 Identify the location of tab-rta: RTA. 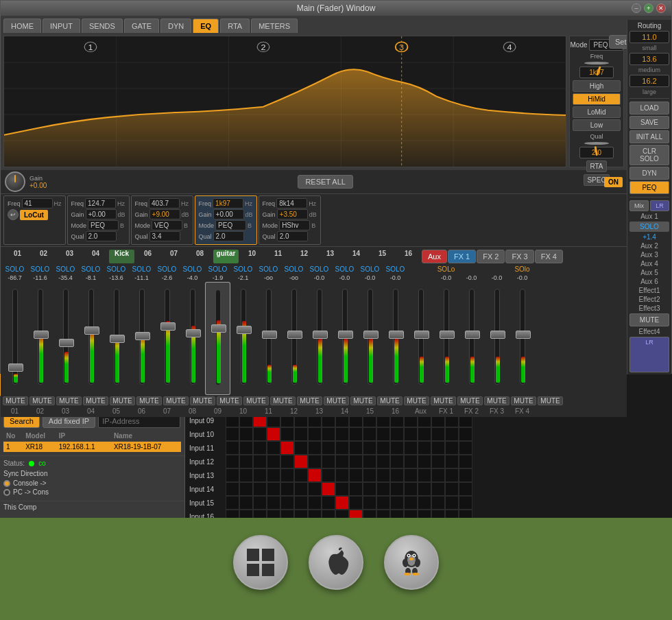
(235, 26).